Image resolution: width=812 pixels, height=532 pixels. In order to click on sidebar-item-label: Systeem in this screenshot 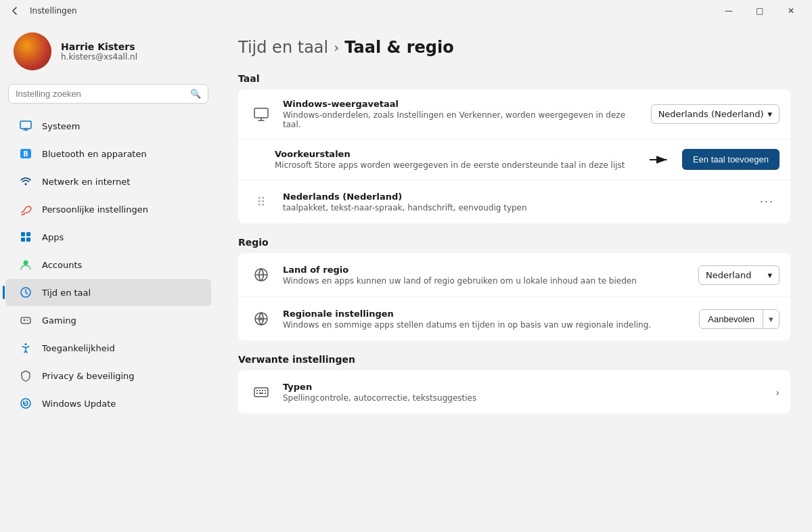, I will do `click(61, 126)`.